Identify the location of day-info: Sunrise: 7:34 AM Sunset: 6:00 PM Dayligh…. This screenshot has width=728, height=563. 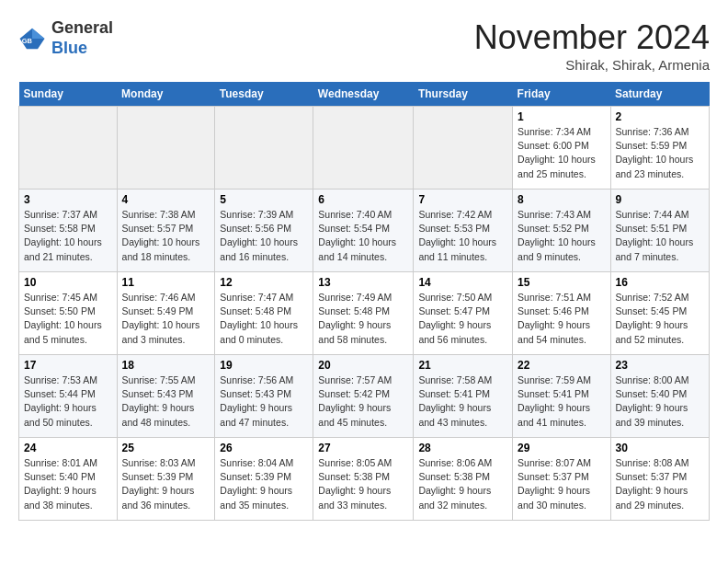
(561, 153).